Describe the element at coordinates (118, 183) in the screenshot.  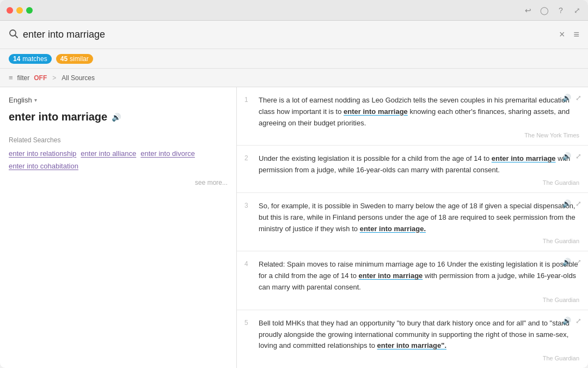
I see `see-more-button: see more...` at that location.